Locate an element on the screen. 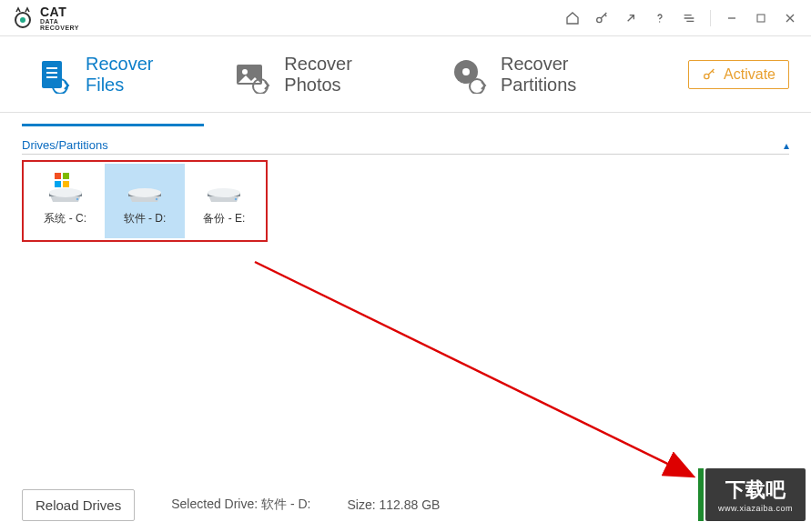  settings-icon is located at coordinates (689, 18).